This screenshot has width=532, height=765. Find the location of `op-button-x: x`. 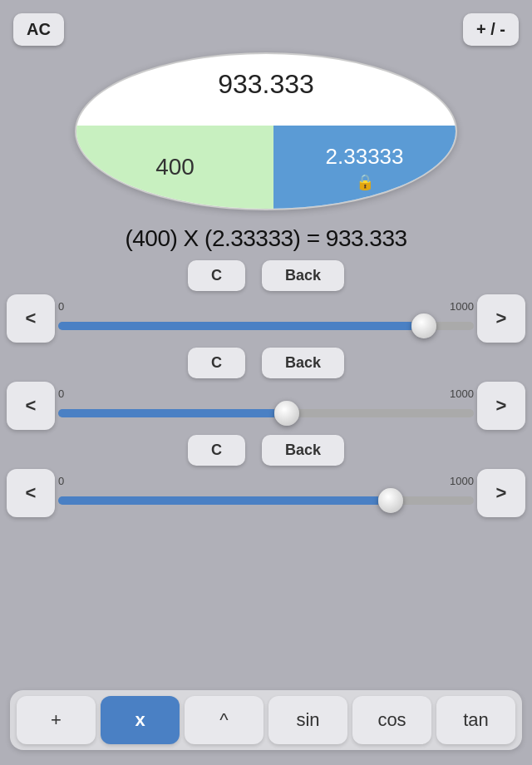

op-button-x: x is located at coordinates (140, 720).